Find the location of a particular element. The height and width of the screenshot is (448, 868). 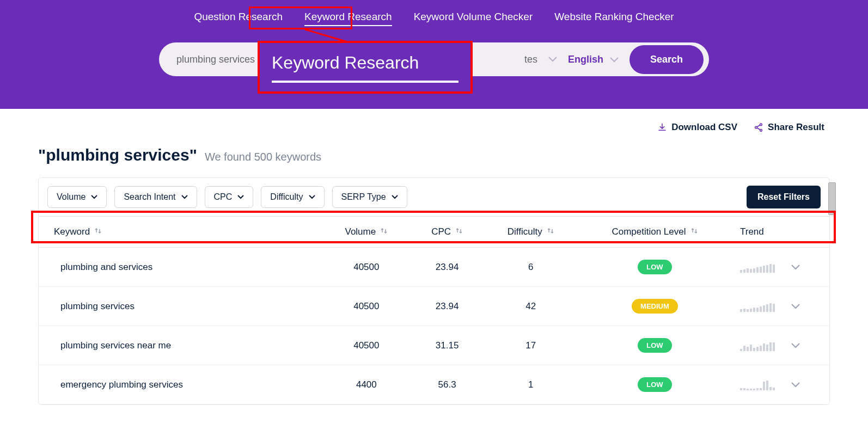

cell-keyword: emergency plumbing services is located at coordinates (180, 385).